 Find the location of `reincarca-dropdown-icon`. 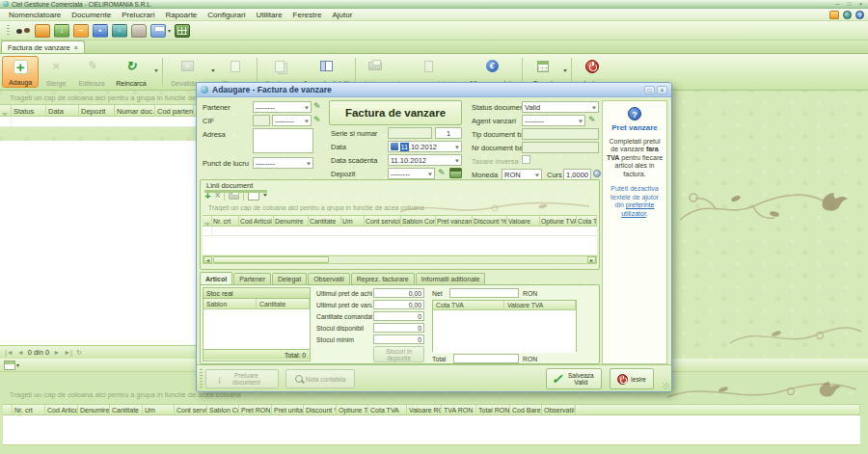

reincarca-dropdown-icon is located at coordinates (156, 71).